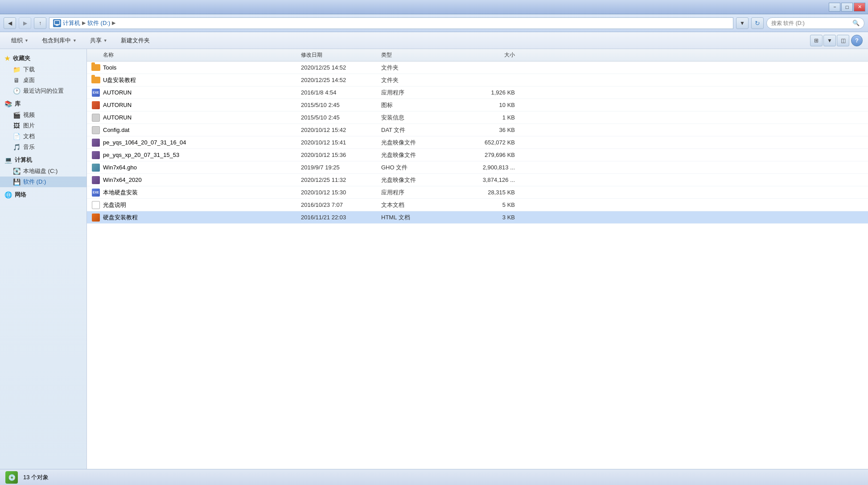  What do you see at coordinates (835, 7) in the screenshot?
I see `minimize-button: －` at bounding box center [835, 7].